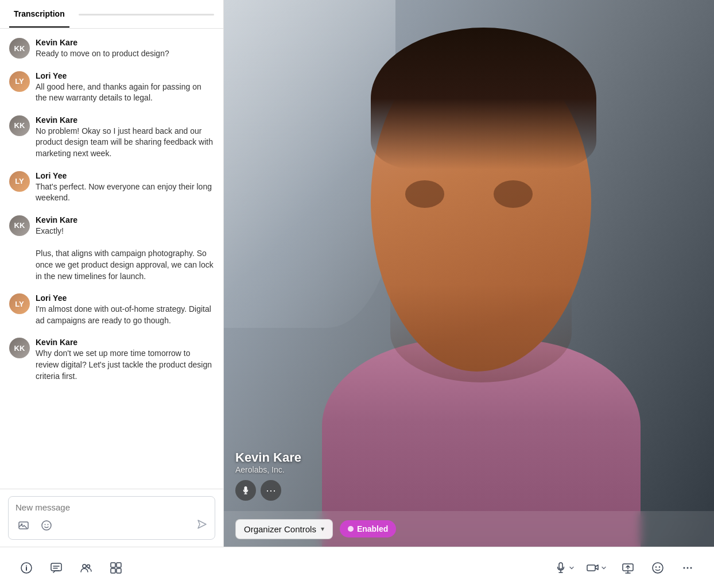 The width and height of the screenshot is (714, 588). Describe the element at coordinates (111, 87) in the screenshot. I see `transcript-item: LY Lori Yee All good here, and thanks ag…` at that location.